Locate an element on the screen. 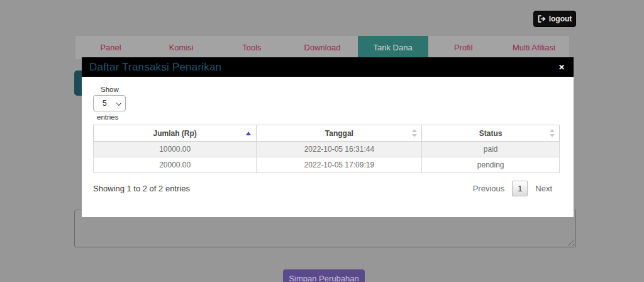 This screenshot has height=282, width=644. column-header-status: Status is located at coordinates (491, 133).